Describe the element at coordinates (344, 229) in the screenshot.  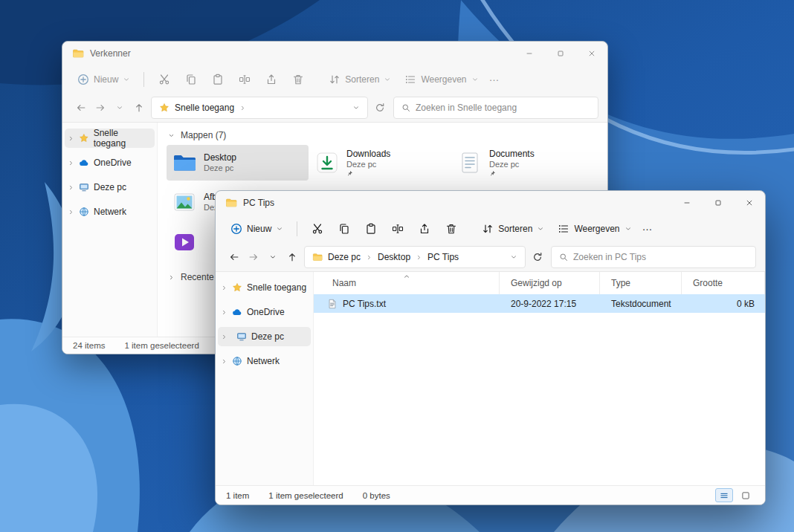
I see `copy-icon` at that location.